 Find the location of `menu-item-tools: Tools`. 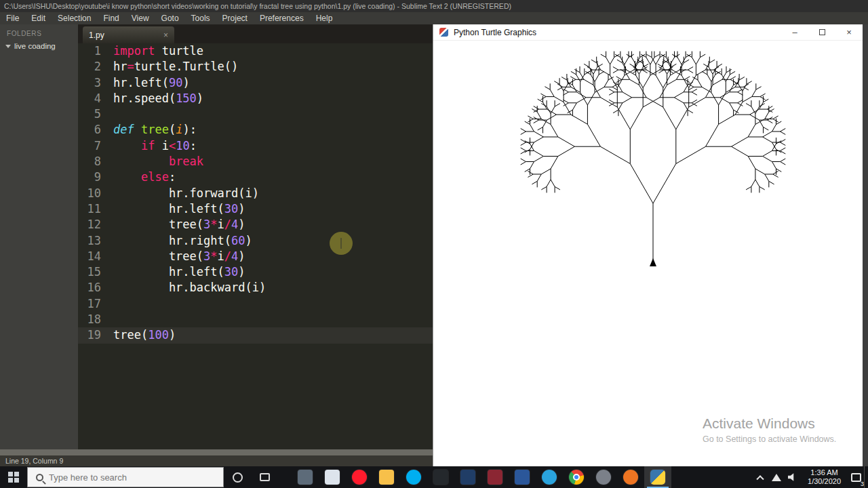

menu-item-tools: Tools is located at coordinates (201, 18).